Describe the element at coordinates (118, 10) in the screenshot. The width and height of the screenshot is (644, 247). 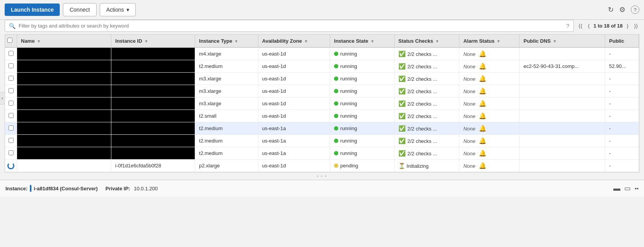
I see `actions-button: Actions ▾` at that location.